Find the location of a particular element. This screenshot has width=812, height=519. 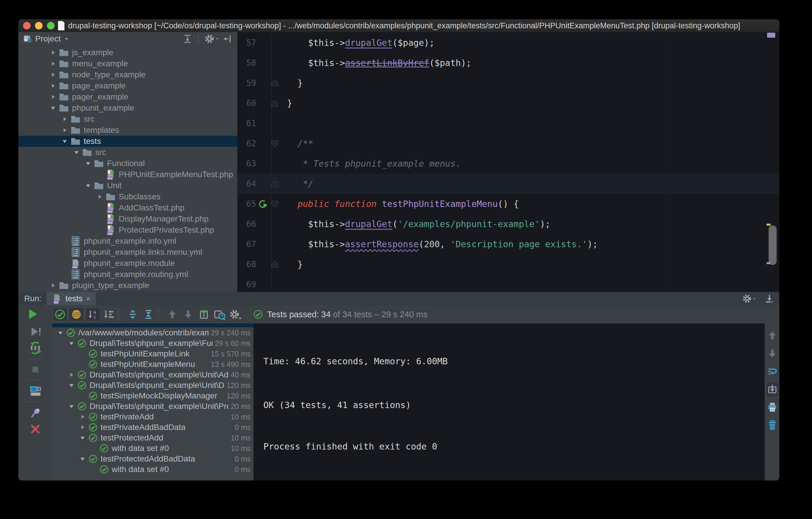

project-tree-item-src: src is located at coordinates (127, 119).